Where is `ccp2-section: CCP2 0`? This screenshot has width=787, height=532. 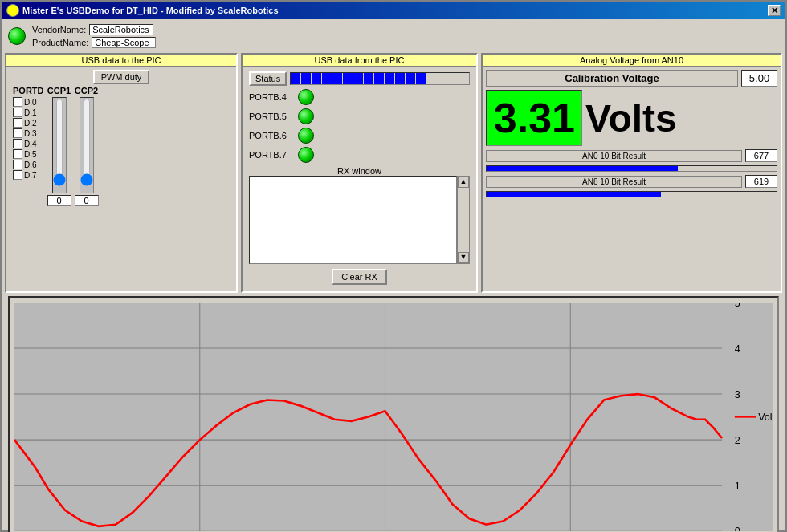 ccp2-section: CCP2 0 is located at coordinates (87, 146).